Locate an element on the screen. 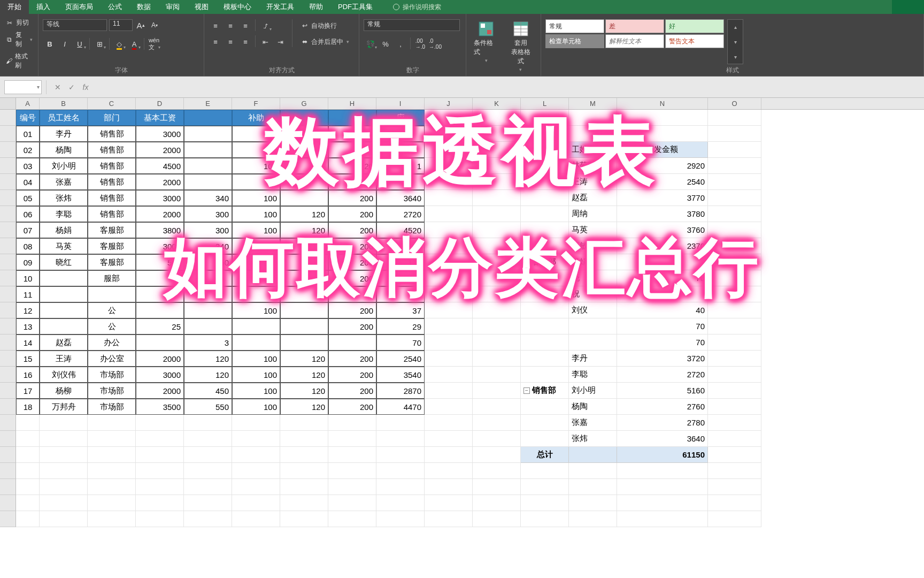 Image resolution: width=924 pixels, height=578 pixels. cell: 服部 is located at coordinates (112, 278).